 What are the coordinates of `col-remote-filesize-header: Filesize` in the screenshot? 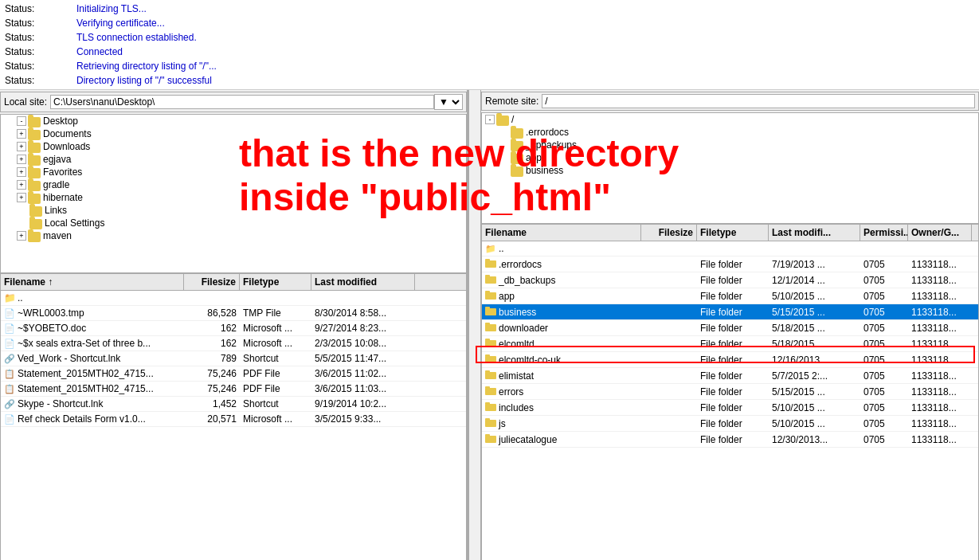 It's located at (669, 233).